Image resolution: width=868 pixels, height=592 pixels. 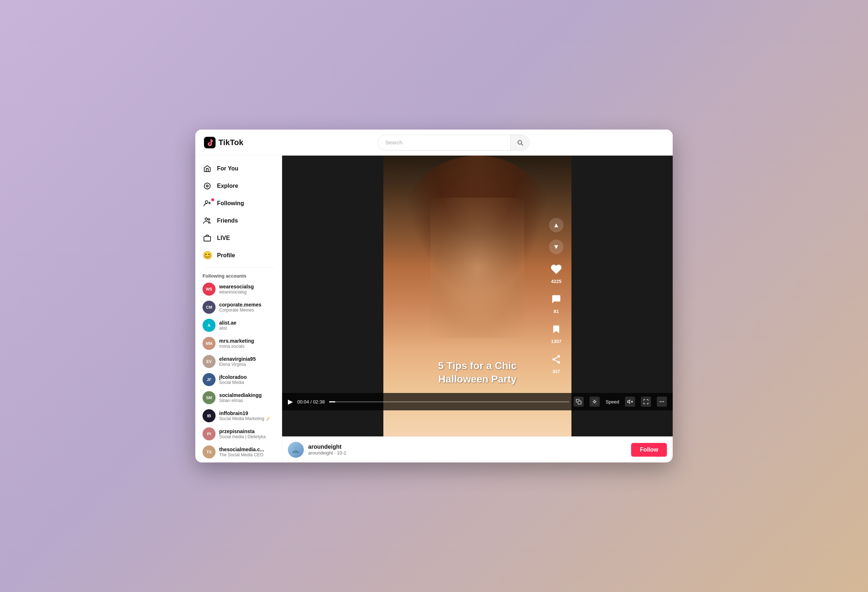 What do you see at coordinates (434, 143) in the screenshot?
I see `header: TikTok` at bounding box center [434, 143].